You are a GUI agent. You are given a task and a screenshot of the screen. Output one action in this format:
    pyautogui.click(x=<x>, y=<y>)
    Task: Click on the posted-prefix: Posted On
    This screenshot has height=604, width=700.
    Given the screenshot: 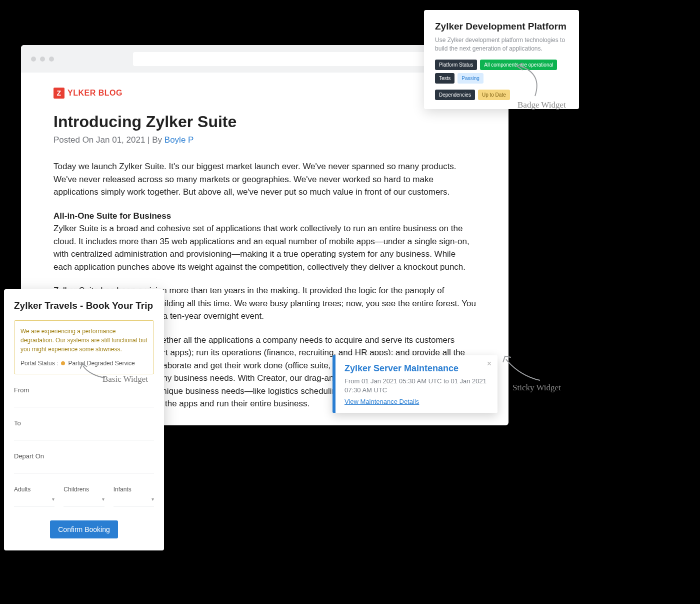 What is the action you would take?
    pyautogui.click(x=75, y=140)
    